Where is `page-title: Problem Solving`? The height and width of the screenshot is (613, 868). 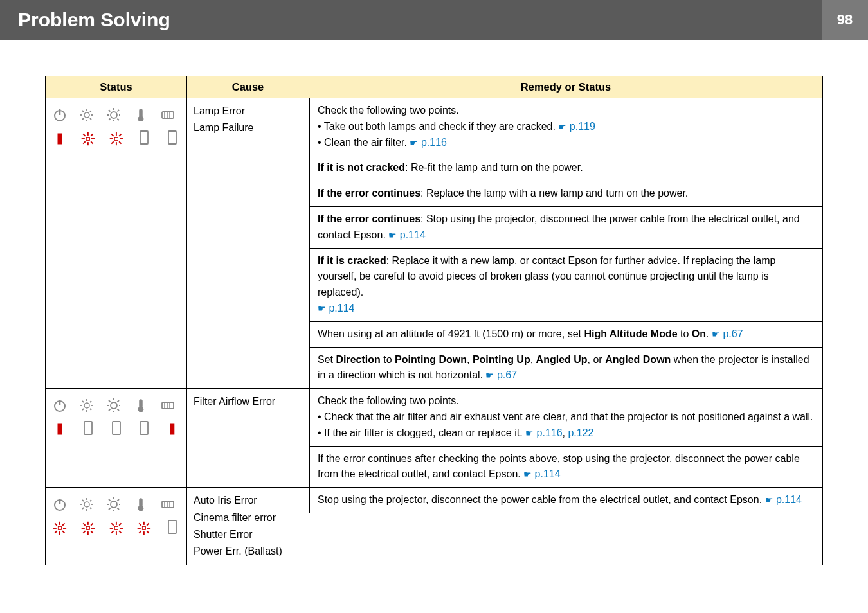
page-title: Problem Solving is located at coordinates (411, 20).